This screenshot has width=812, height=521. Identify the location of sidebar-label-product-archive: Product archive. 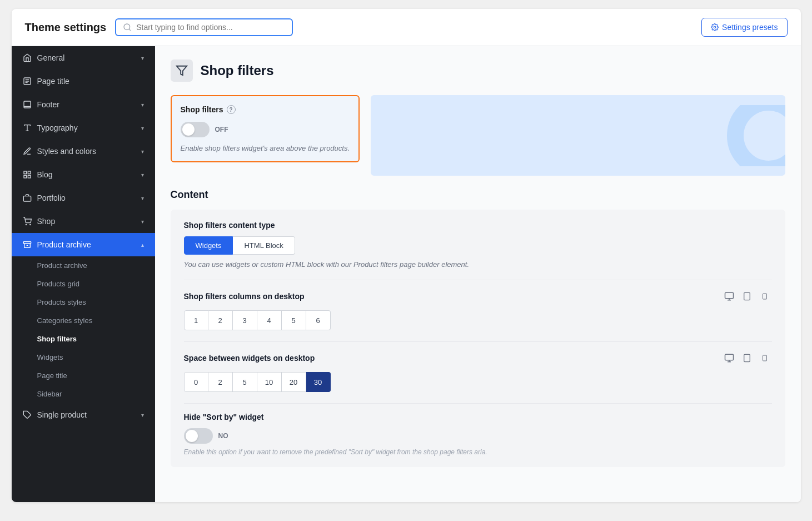
(64, 245).